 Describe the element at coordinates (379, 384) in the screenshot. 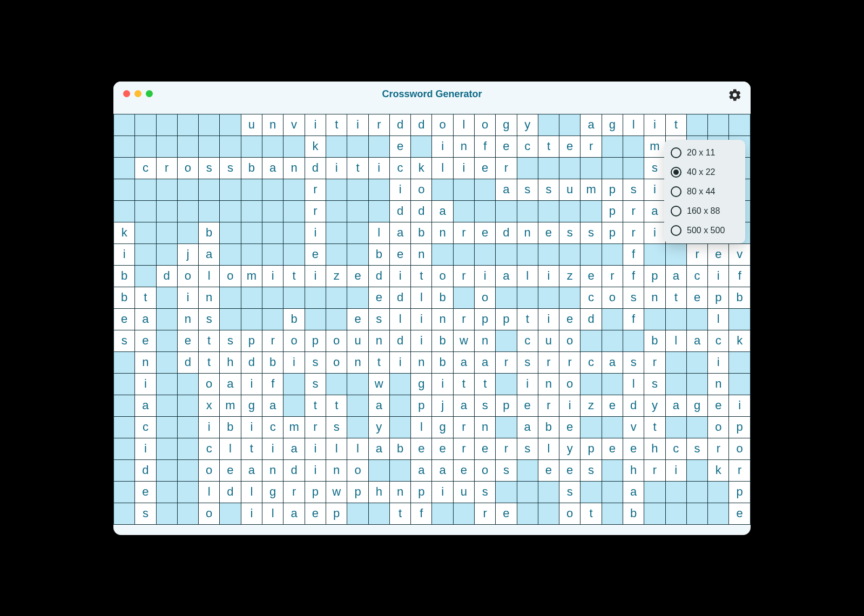

I see `grid-cell: w` at that location.